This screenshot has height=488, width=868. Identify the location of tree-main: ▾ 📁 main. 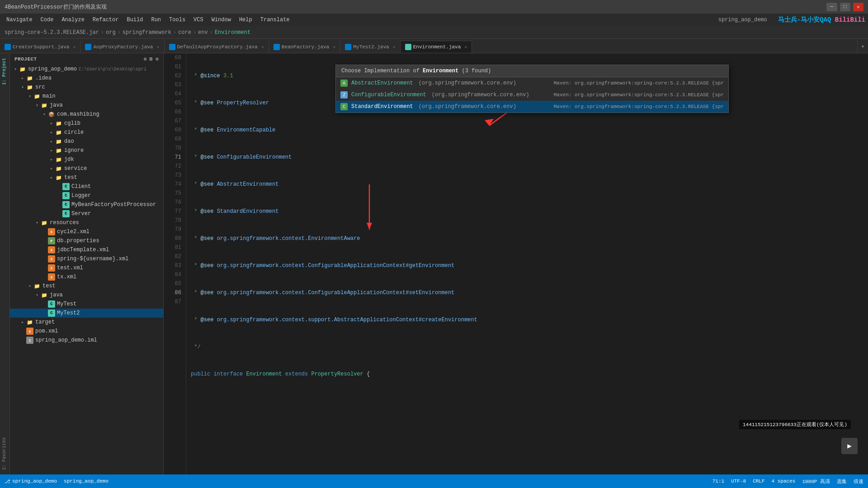
(87, 96).